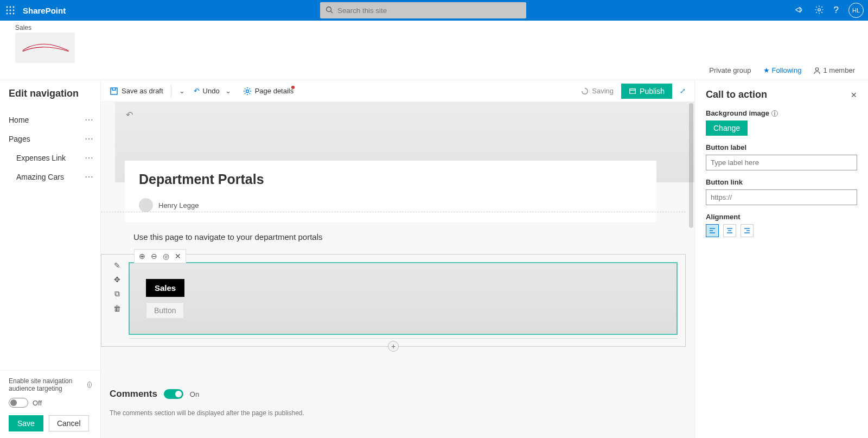 Image resolution: width=868 pixels, height=438 pixels. I want to click on save-icon, so click(114, 91).